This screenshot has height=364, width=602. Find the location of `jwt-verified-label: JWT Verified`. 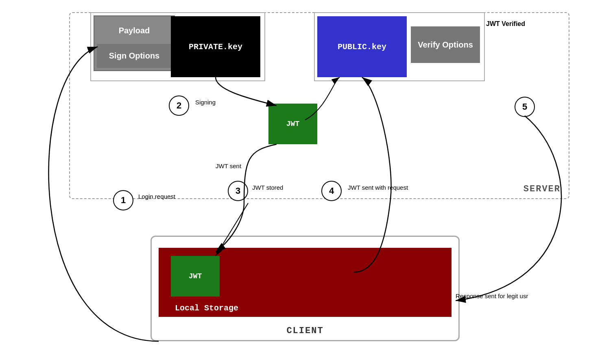

jwt-verified-label: JWT Verified is located at coordinates (506, 24).